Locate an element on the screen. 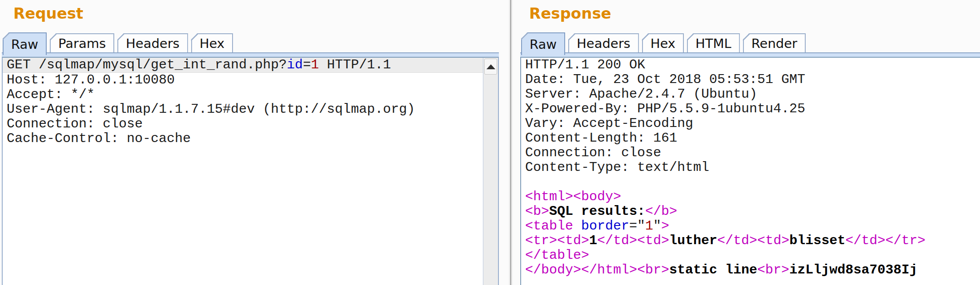 This screenshot has height=285, width=980. code-line: <table border="1"> is located at coordinates (751, 226).